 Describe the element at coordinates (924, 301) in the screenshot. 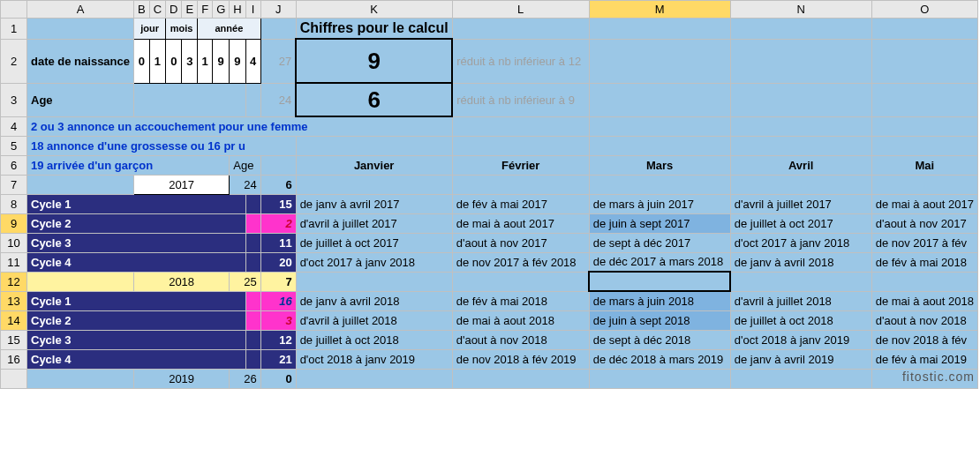

I see `cell2-c1-o: de mai à aout 2018` at that location.